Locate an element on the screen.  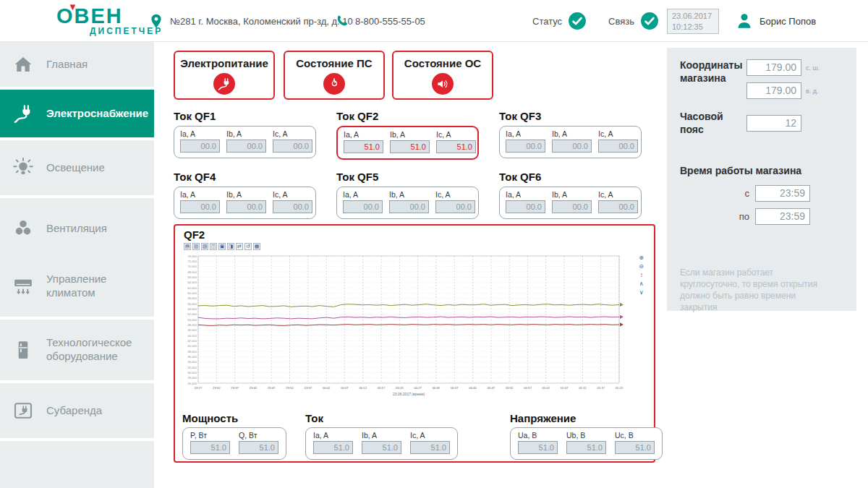
measurement-field: Ub, B51.0 is located at coordinates (586, 442).